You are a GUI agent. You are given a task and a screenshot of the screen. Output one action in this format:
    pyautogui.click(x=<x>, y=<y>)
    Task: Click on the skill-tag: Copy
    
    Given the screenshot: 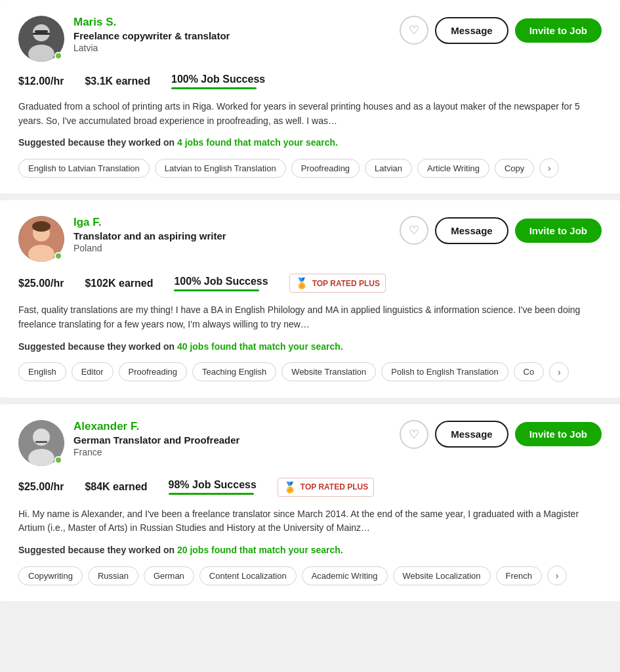 What is the action you would take?
    pyautogui.click(x=514, y=168)
    